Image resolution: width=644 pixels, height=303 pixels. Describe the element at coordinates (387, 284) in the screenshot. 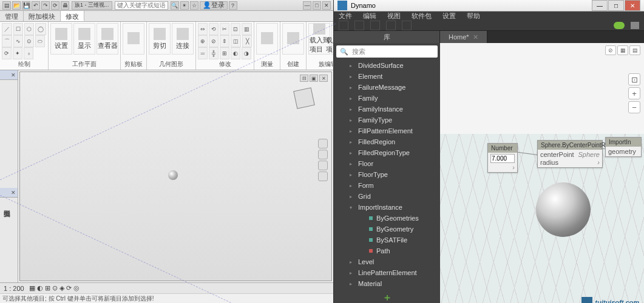

I see `tree-node: ▸Material` at that location.